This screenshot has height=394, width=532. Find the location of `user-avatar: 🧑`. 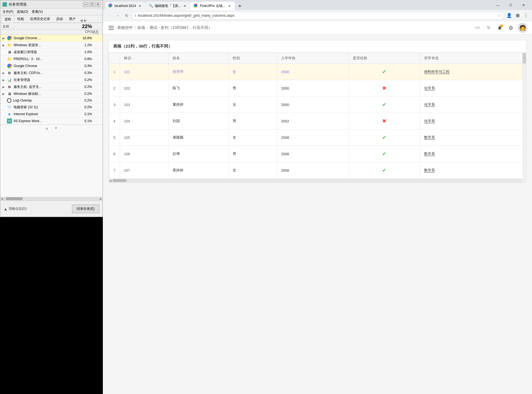

user-avatar: 🧑 is located at coordinates (523, 28).